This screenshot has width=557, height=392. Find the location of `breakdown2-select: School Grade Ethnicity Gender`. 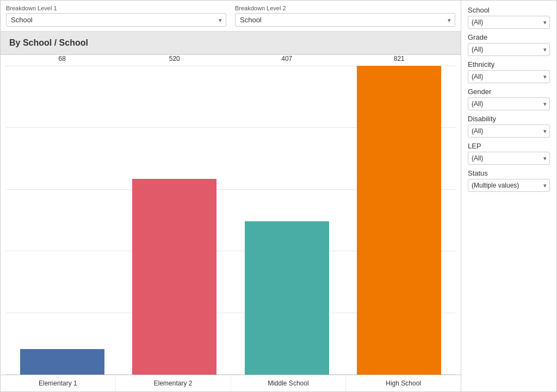

breakdown2-select: School Grade Ethnicity Gender is located at coordinates (345, 20).